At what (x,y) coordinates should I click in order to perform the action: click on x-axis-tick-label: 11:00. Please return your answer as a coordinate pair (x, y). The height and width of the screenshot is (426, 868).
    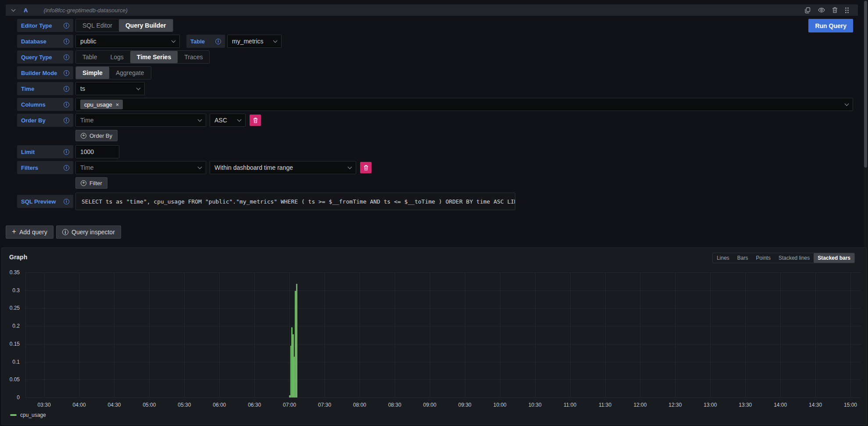
    Looking at the image, I should click on (570, 405).